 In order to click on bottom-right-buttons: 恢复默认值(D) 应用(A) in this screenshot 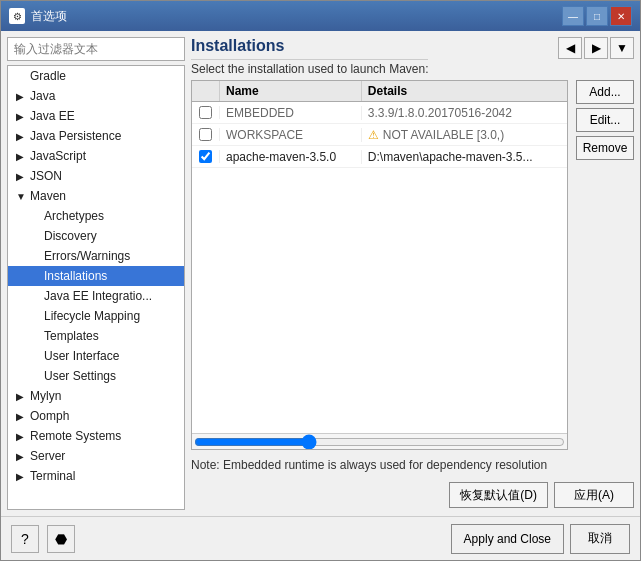, I will do `click(412, 495)`.